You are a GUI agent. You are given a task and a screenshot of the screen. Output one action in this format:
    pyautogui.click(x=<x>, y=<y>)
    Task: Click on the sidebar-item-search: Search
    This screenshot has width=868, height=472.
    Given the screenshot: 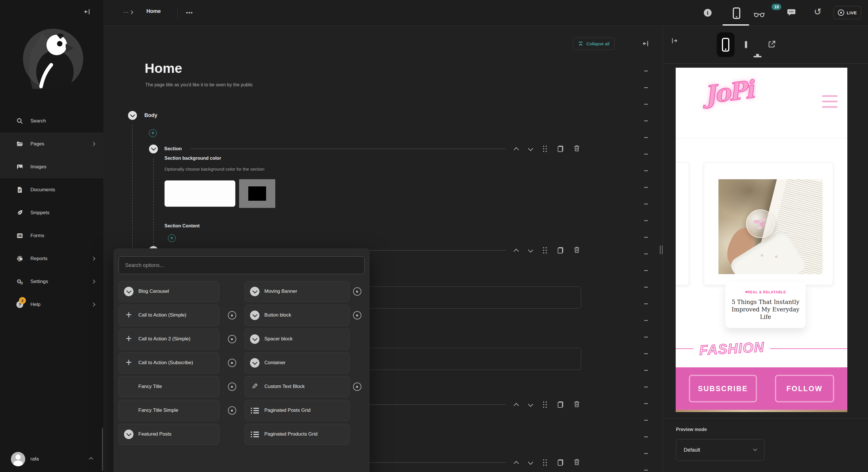 What is the action you would take?
    pyautogui.click(x=52, y=121)
    